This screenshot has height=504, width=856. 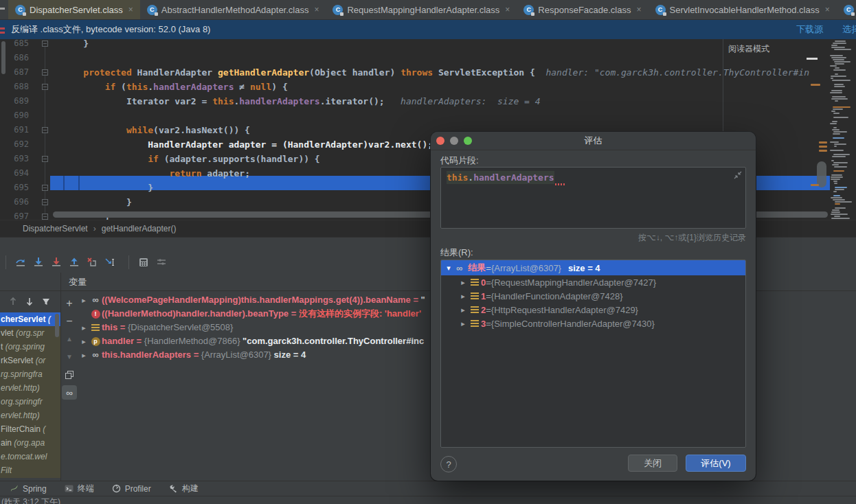 I want to click on collapse-icon, so click(x=738, y=175).